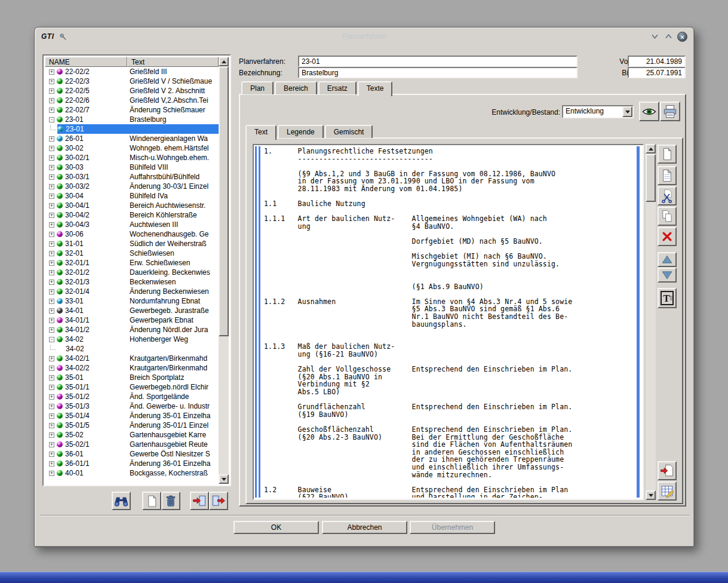  Describe the element at coordinates (364, 577) in the screenshot. I see `taskbar` at that location.